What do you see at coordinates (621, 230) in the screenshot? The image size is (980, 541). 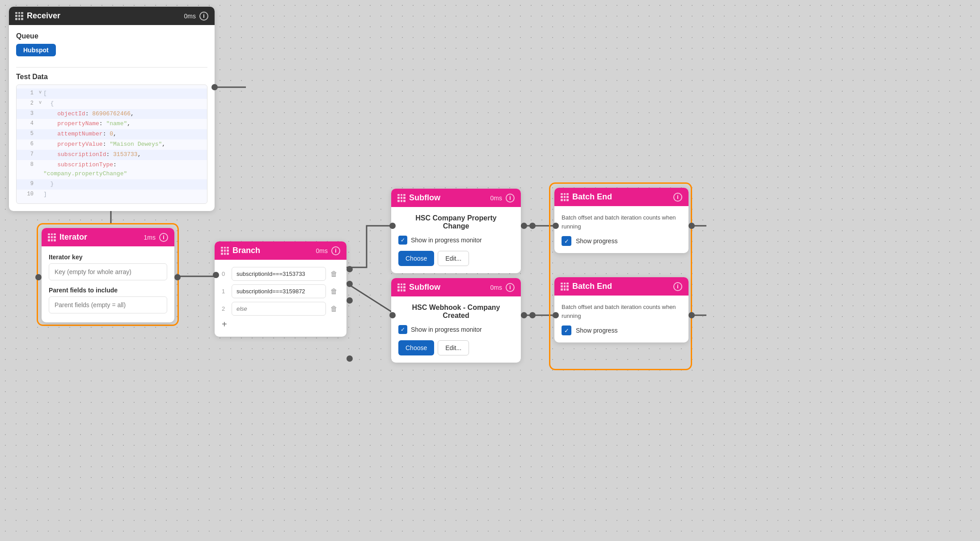 I see `batch-end-1-body: Batch offset and batch iteration counts …` at bounding box center [621, 230].